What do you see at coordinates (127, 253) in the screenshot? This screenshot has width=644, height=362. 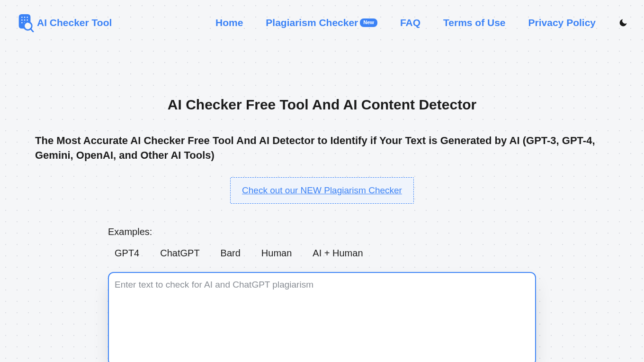 I see `example-gpt4-button: GPT4` at bounding box center [127, 253].